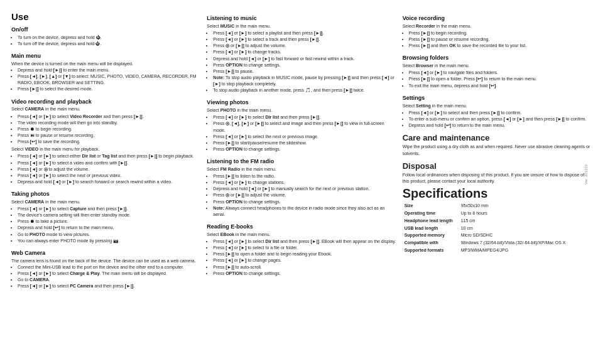 The height and width of the screenshot is (364, 603). What do you see at coordinates (497, 228) in the screenshot?
I see `specs-table: Size 95x50x10 mm Operating time Up to 8 …` at bounding box center [497, 228].